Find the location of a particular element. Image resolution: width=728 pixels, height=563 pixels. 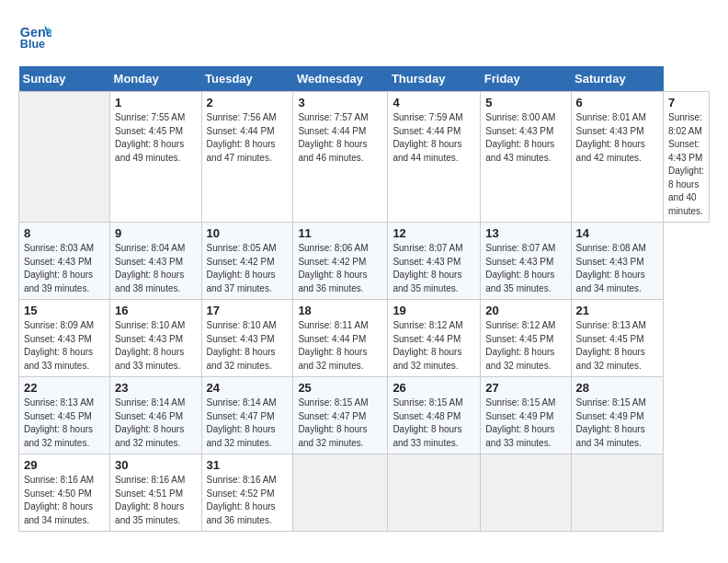

day-number: 24 is located at coordinates (248, 388).